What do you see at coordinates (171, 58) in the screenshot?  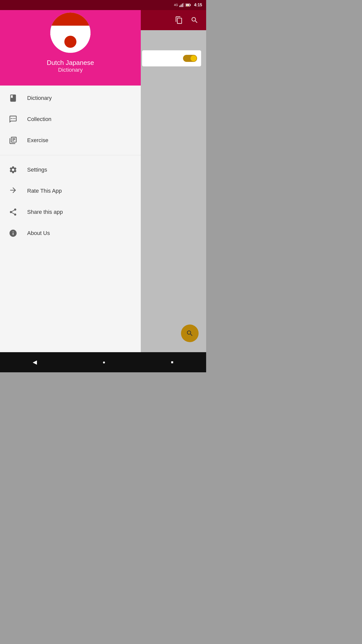 I see `settings-toggle-card` at bounding box center [171, 58].